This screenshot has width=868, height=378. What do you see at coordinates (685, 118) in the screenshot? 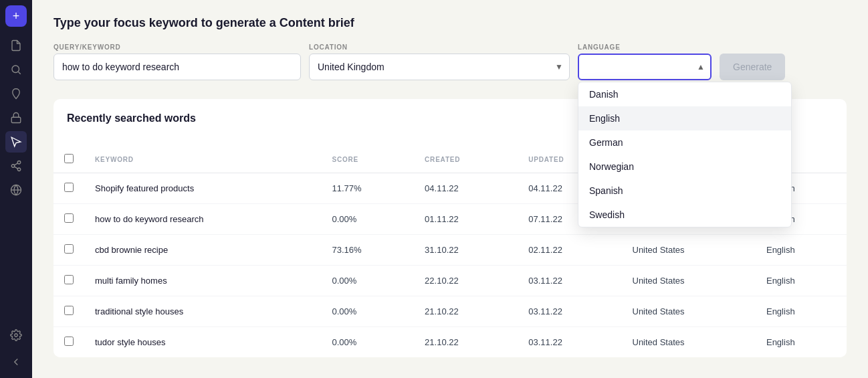
I see `dropdown-item-english: English` at bounding box center [685, 118].